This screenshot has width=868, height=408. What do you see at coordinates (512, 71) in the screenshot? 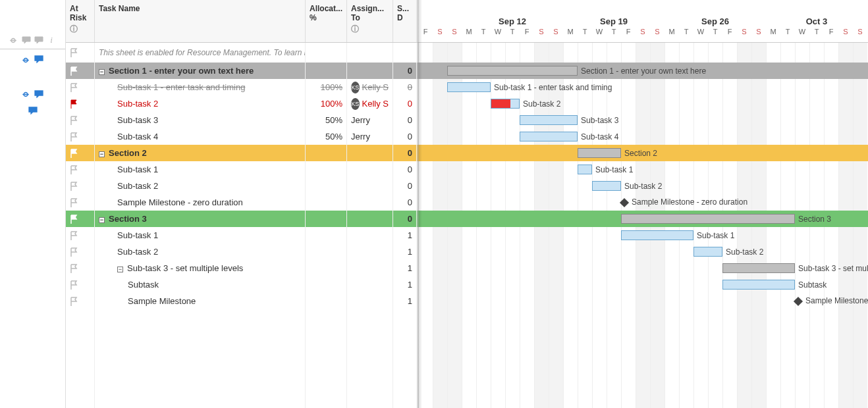
I see `gantt-bar: Section 1 - enter your own text here` at bounding box center [512, 71].